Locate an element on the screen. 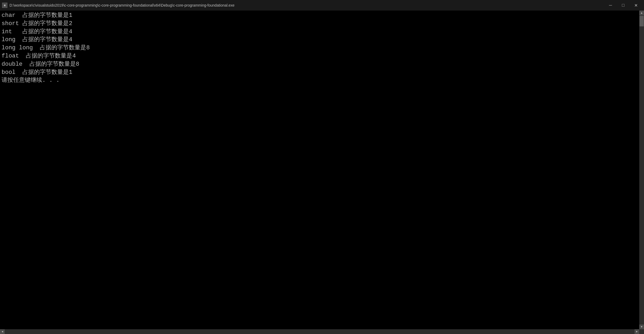 This screenshot has width=644, height=334. terminal-line: double 占据的字节数量是8 is located at coordinates (319, 64).